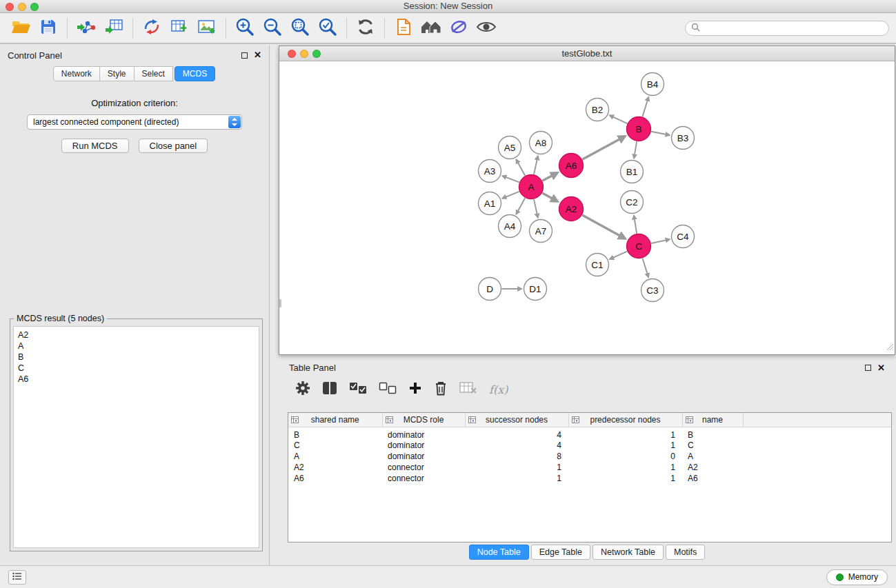 Image resolution: width=896 pixels, height=588 pixels. I want to click on graph-edge-A-A6, so click(550, 177).